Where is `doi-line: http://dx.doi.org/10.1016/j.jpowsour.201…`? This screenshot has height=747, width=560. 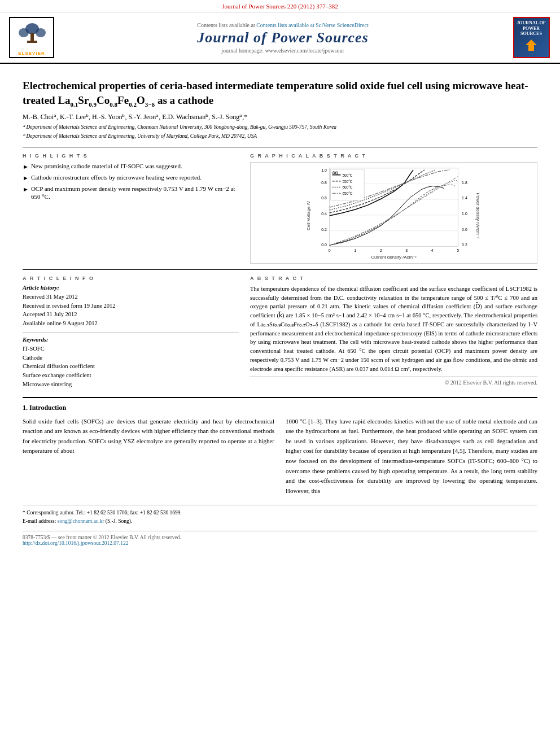
doi-line: http://dx.doi.org/10.1016/j.jpowsour.201… is located at coordinates (280, 543).